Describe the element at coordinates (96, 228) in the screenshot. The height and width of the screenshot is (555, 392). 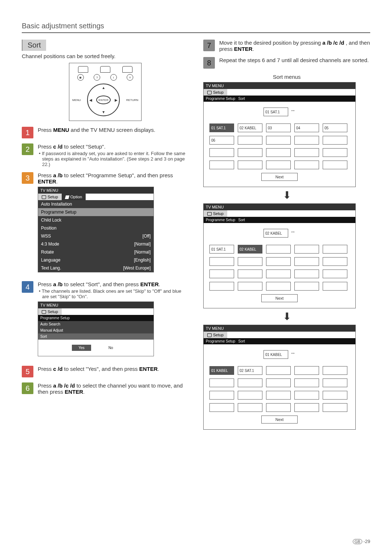
I see `list-item: Position` at that location.